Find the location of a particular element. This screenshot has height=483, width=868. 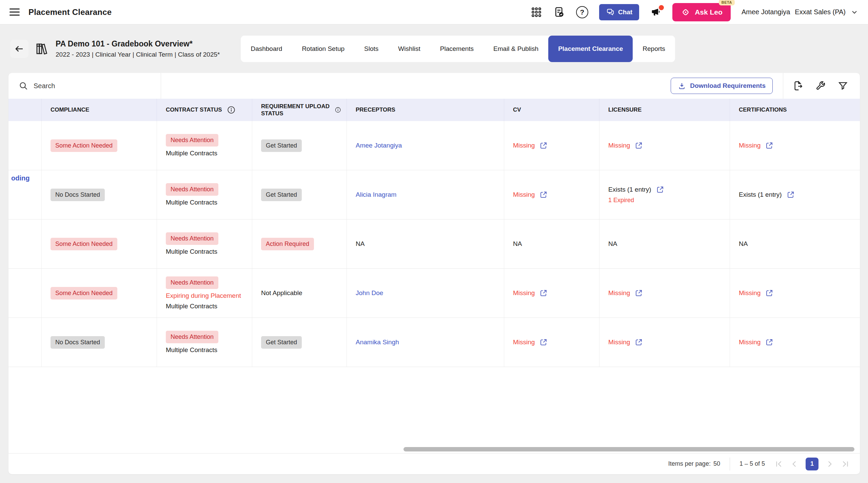

tab-reports: Reports is located at coordinates (654, 49).